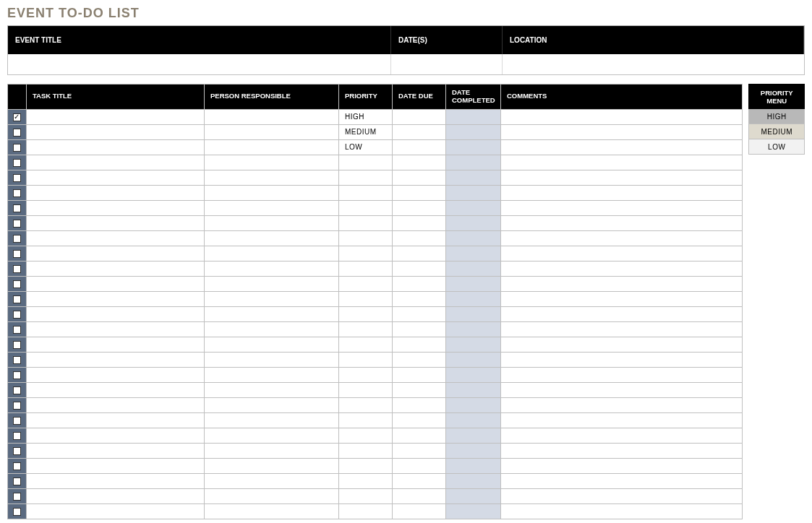  Describe the element at coordinates (366, 117) in the screenshot. I see `priority-cell: HIGH` at that location.